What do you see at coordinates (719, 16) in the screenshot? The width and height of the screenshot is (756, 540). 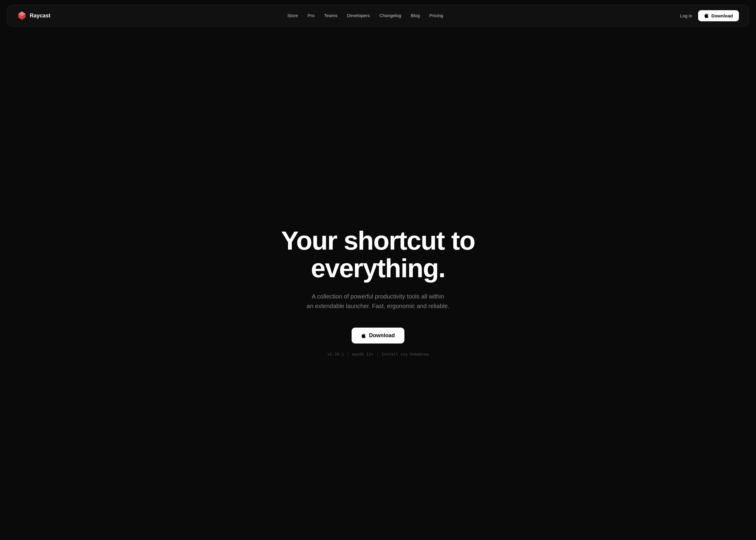 I see `nav-download-button: Download` at bounding box center [719, 16].